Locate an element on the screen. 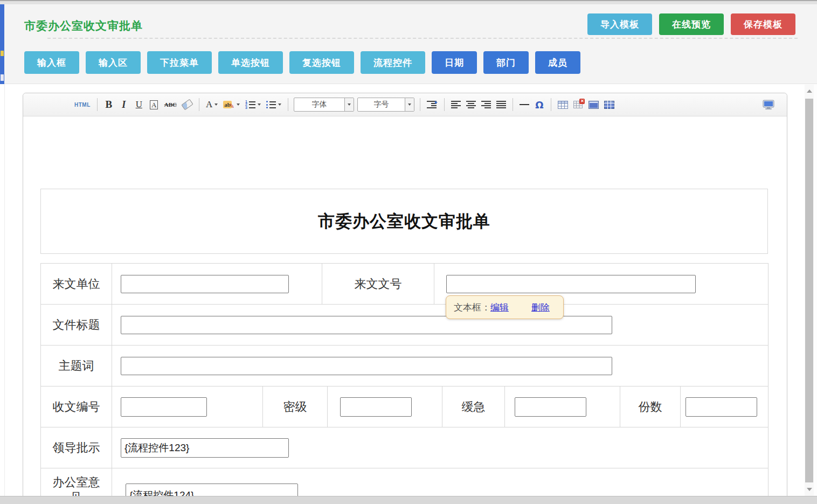  font-size-select: 字号 is located at coordinates (386, 105).